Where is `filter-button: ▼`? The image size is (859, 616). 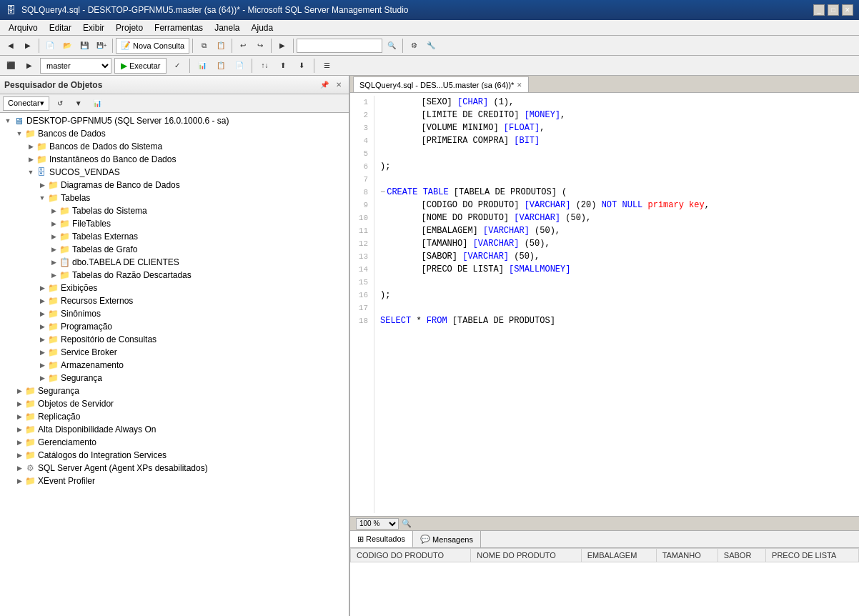
filter-button: ▼ is located at coordinates (79, 104).